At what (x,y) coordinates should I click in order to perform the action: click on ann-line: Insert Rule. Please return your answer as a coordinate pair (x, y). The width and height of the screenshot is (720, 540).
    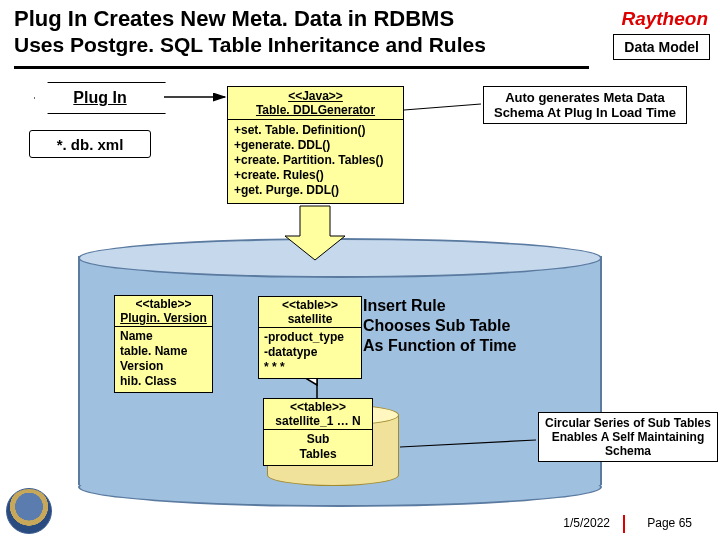
    Looking at the image, I should click on (470, 306).